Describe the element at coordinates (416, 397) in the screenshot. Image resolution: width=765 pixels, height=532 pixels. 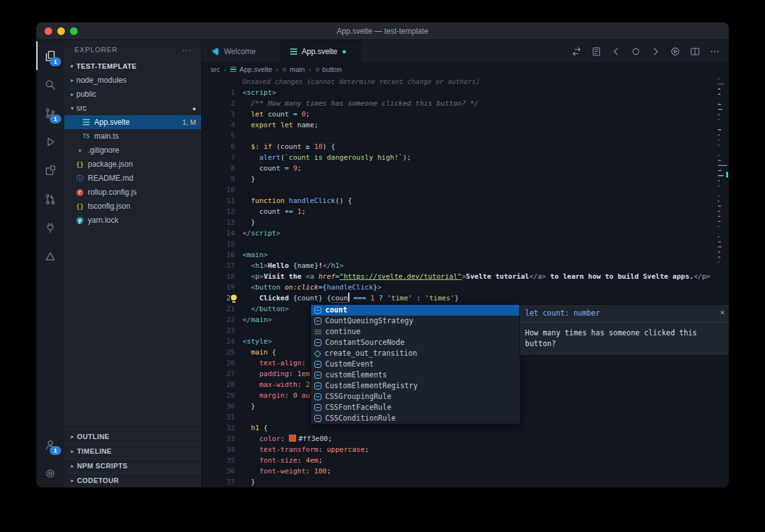
I see `suggestion-cssgroupingrule: CSSGroupingRule` at that location.